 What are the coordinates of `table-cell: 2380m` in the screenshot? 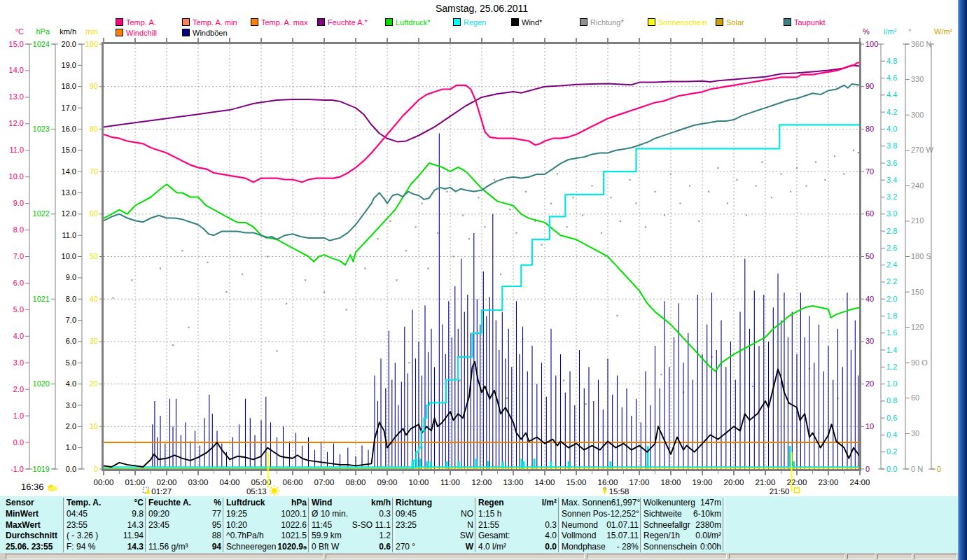 It's located at (709, 525).